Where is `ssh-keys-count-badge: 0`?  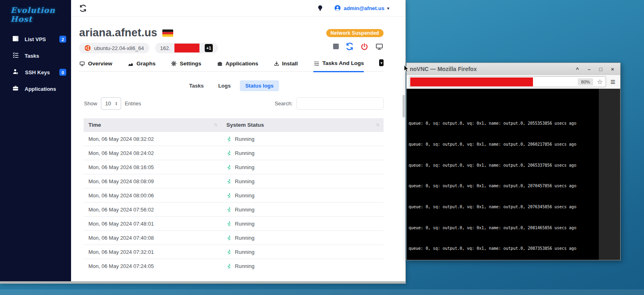 ssh-keys-count-badge: 0 is located at coordinates (63, 73).